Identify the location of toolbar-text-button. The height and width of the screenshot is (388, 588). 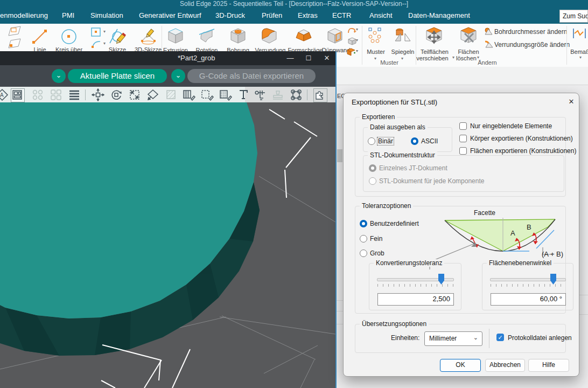
(243, 95).